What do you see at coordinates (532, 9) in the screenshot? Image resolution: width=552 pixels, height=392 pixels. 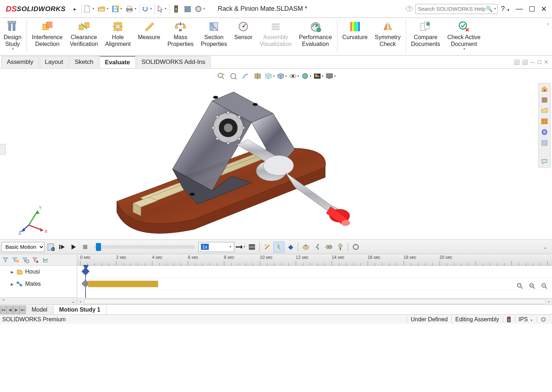 I see `maximize-button: ☐` at bounding box center [532, 9].